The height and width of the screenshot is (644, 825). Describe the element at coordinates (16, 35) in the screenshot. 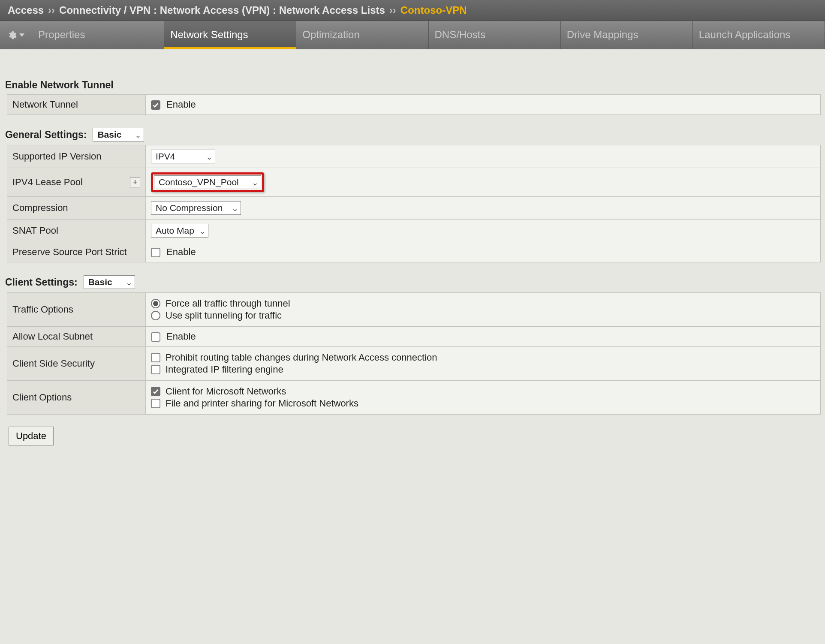

I see `gear-menu-button` at that location.